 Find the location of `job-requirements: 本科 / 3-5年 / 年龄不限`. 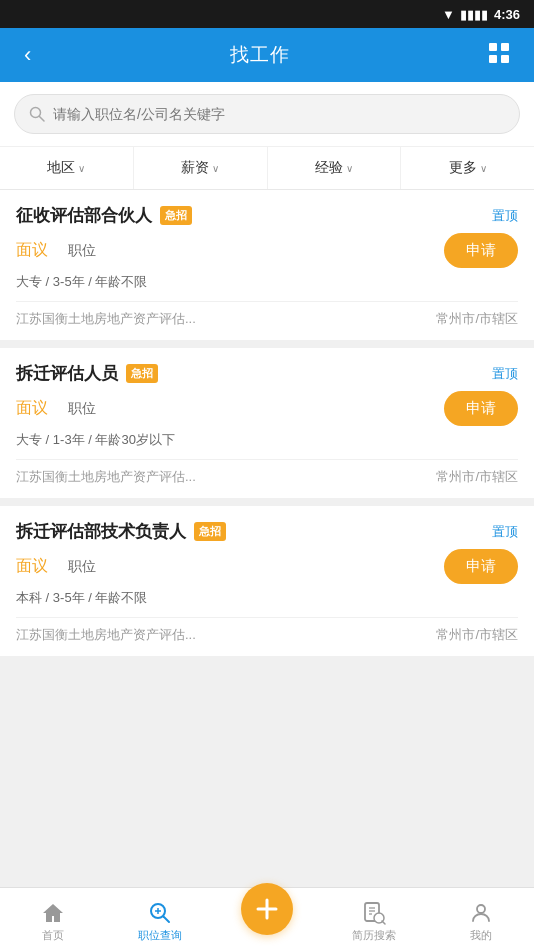

job-requirements: 本科 / 3-5年 / 年龄不限 is located at coordinates (267, 598).